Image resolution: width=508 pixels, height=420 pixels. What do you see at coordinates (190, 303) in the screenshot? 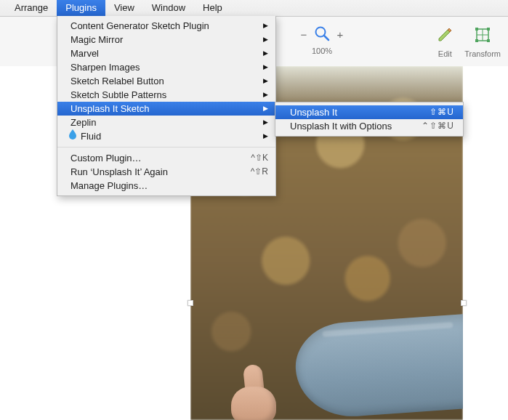
I see `selection-handle-left` at bounding box center [190, 303].